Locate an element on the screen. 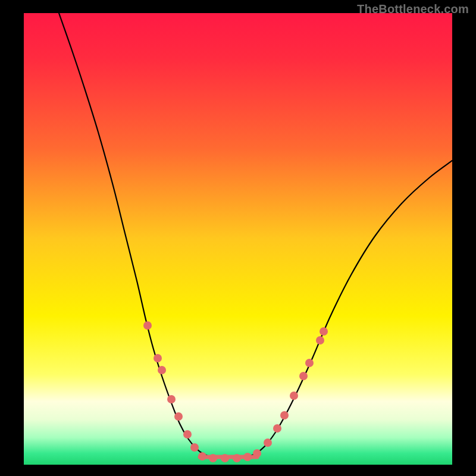 The image size is (476, 476). watermark-text: TheBottleneck.com is located at coordinates (413, 10).